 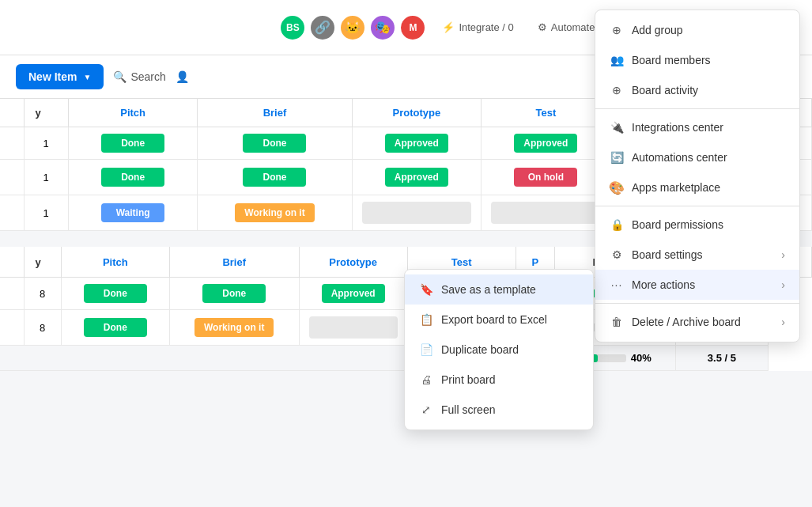 I want to click on submenu-save-template-label: Save as a template, so click(x=489, y=289).